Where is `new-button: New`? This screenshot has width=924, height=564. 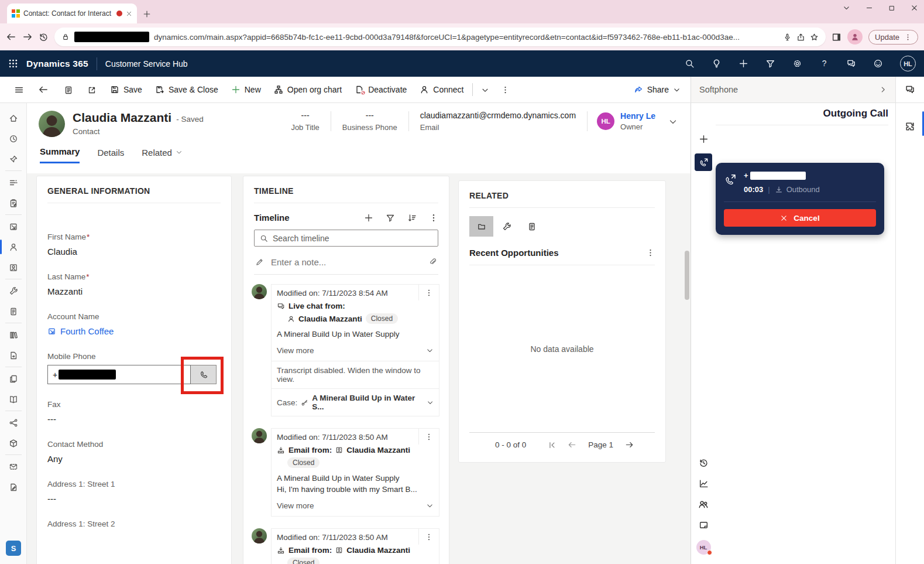 new-button: New is located at coordinates (246, 90).